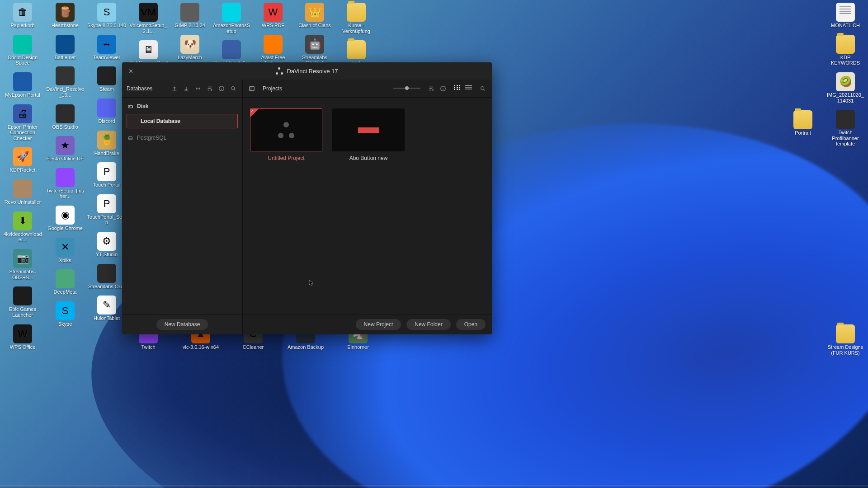 The image size is (868, 488). What do you see at coordinates (65, 250) in the screenshot?
I see `desktop-icon: ✕Xpiks` at bounding box center [65, 250].